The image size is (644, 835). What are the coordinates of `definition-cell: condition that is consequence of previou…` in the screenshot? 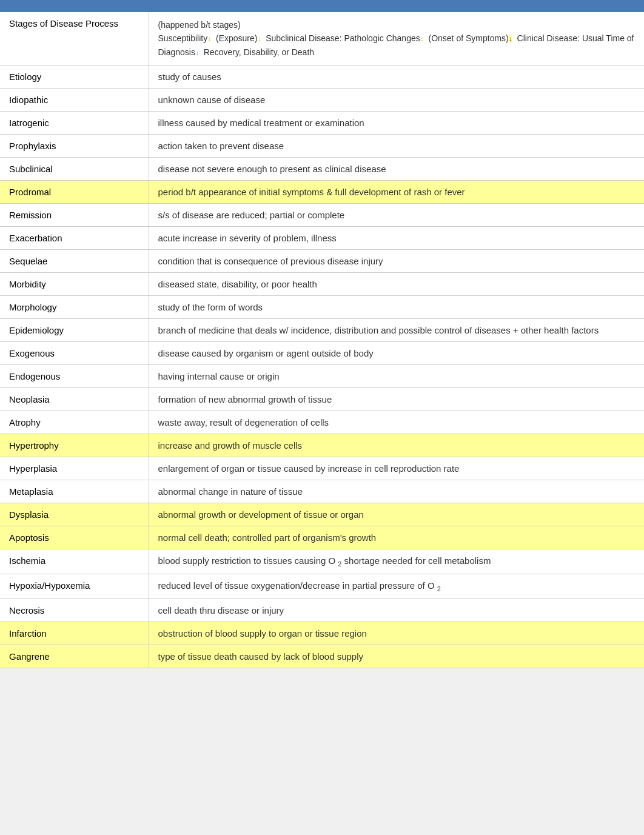 It's located at (397, 261).